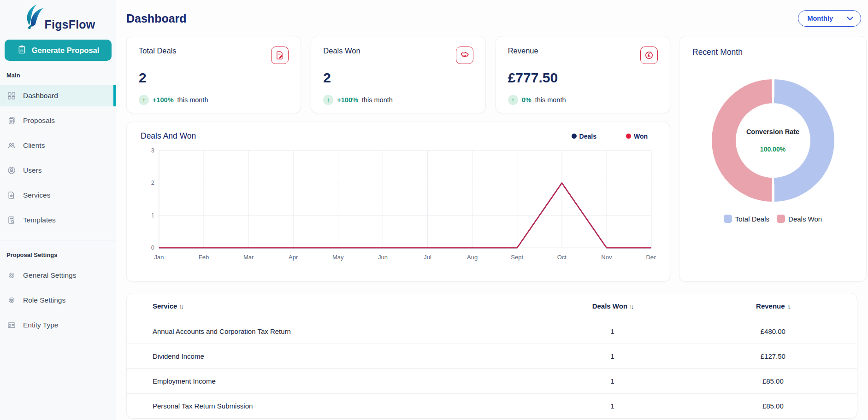 Image resolution: width=868 pixels, height=420 pixels. What do you see at coordinates (158, 51) in the screenshot?
I see `stat-card-title: Total Deals` at bounding box center [158, 51].